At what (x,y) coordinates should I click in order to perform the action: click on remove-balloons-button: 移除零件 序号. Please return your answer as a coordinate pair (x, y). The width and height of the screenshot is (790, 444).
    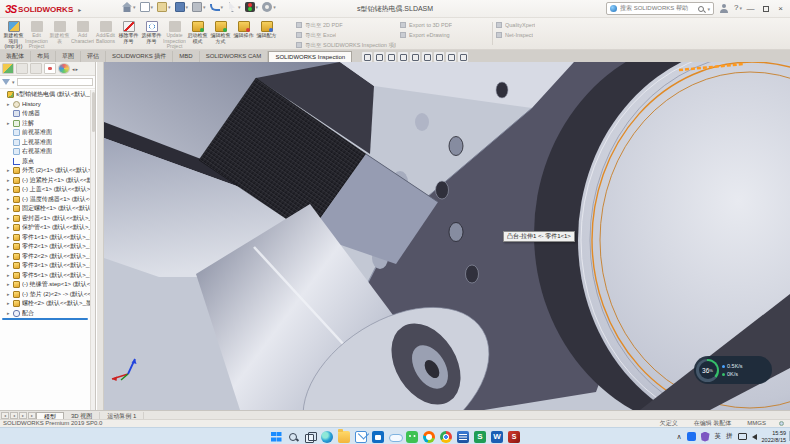
    Looking at the image, I should click on (128, 34).